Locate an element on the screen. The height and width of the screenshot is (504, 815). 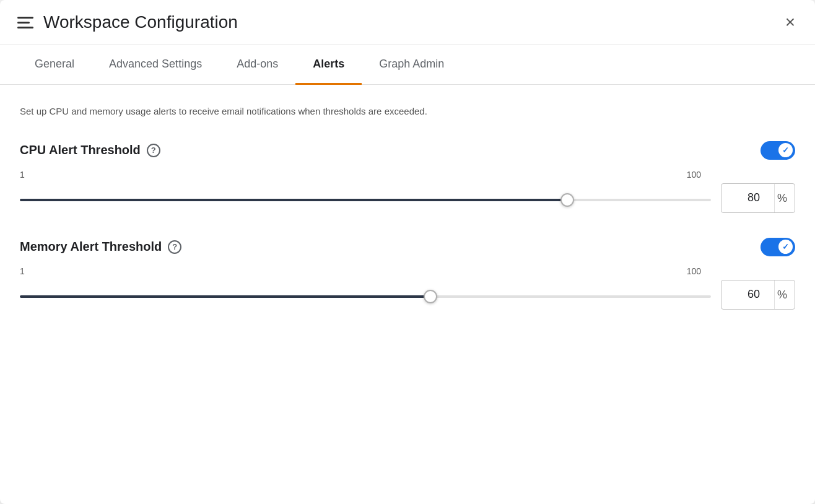
cpu-range-labels: 1 100 is located at coordinates (407, 175).